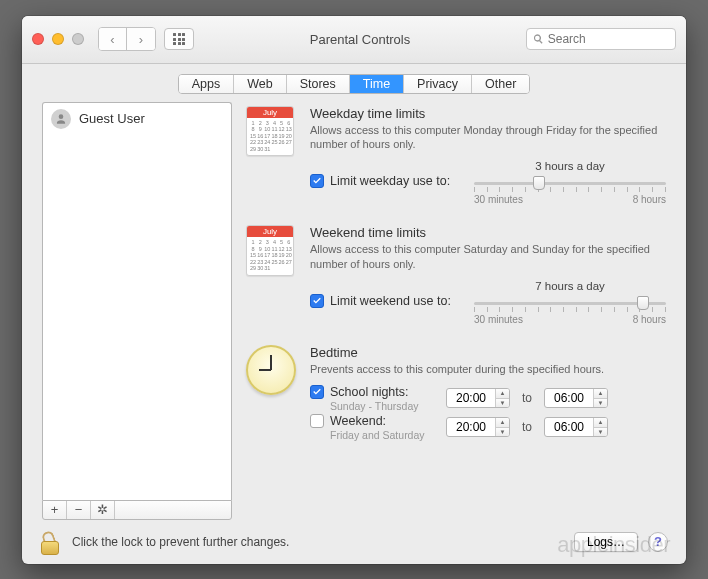  I want to click on tab-privacy: Privacy, so click(438, 84).